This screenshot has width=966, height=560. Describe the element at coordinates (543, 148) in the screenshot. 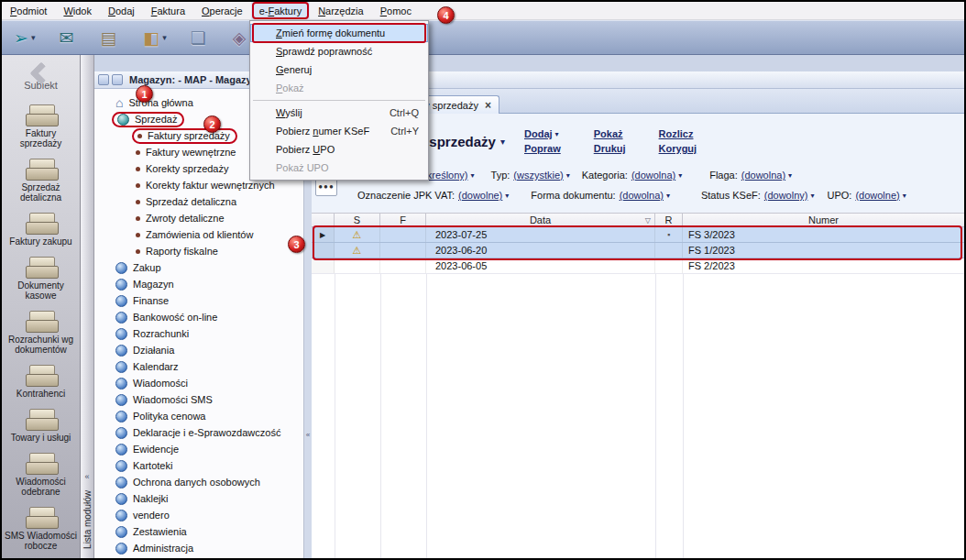

I see `action-link: Popraw` at that location.